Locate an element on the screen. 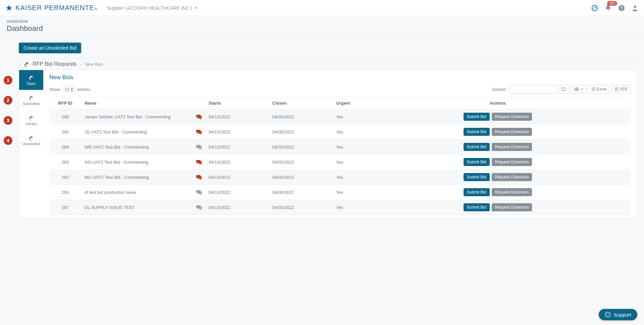 The image size is (644, 325). col-closes: Closes is located at coordinates (301, 103).